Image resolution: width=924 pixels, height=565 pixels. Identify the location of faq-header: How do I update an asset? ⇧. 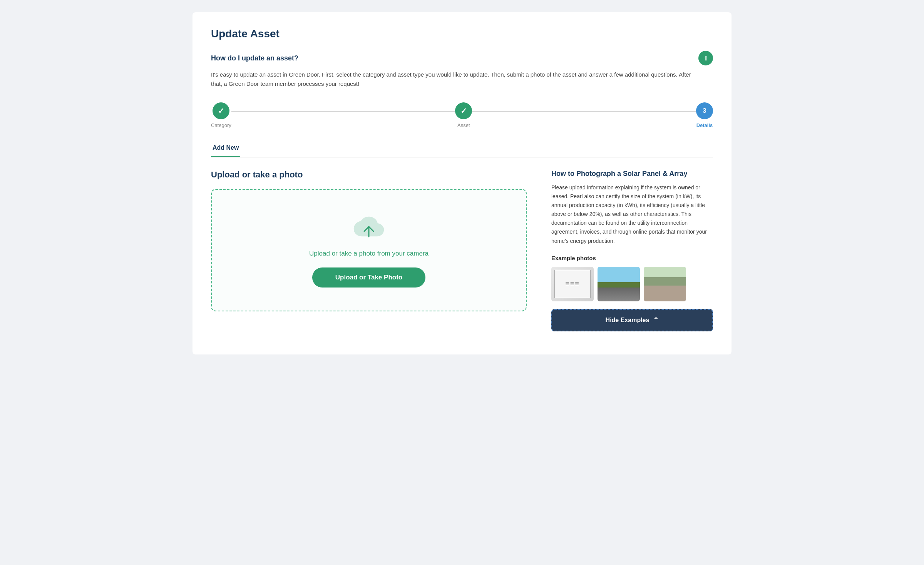
(462, 58).